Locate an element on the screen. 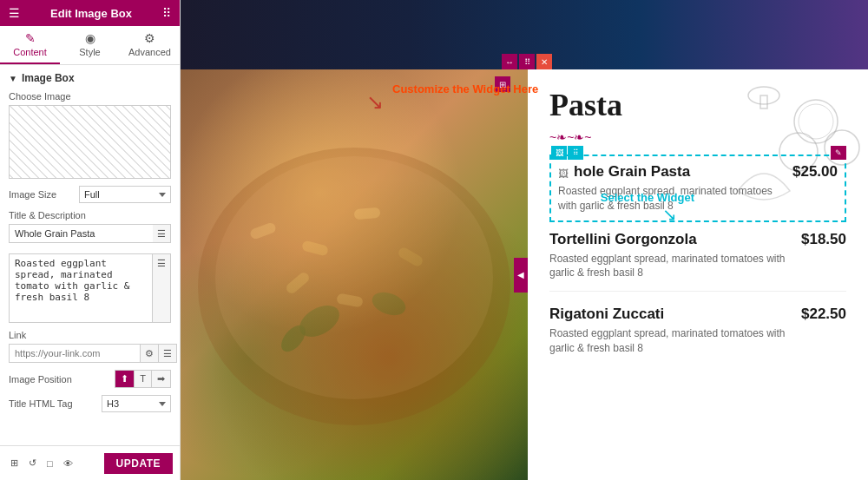 Image resolution: width=868 pixels, height=480 pixels. item-image-btn: 🖼 is located at coordinates (559, 153).